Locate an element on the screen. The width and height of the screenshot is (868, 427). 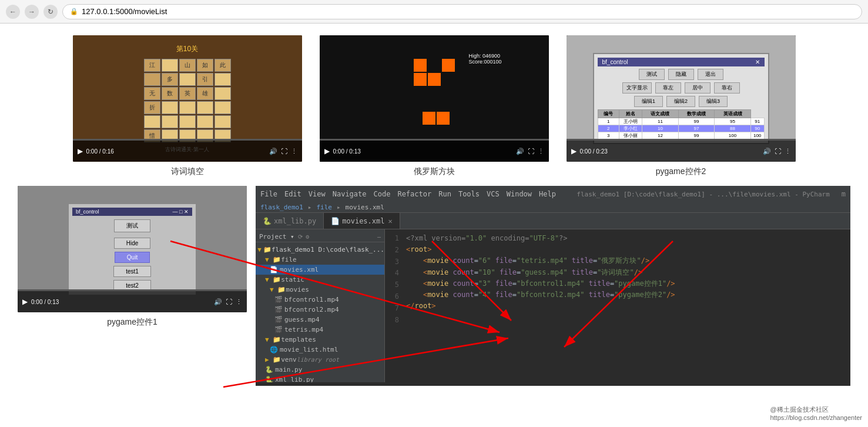
tab-movies-xml: 📄 movies.xml ✕ is located at coordinates (362, 221).